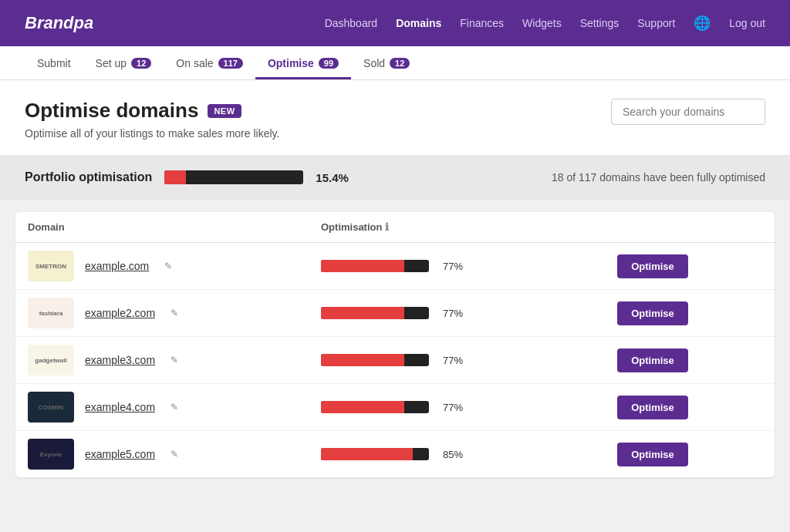  Describe the element at coordinates (653, 455) in the screenshot. I see `optimise-button-4: Optimise` at that location.